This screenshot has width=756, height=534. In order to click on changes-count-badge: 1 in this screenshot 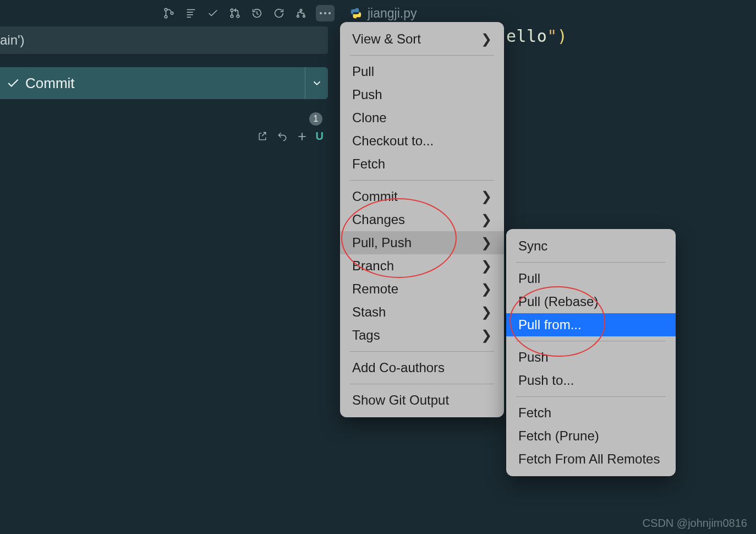, I will do `click(316, 119)`.